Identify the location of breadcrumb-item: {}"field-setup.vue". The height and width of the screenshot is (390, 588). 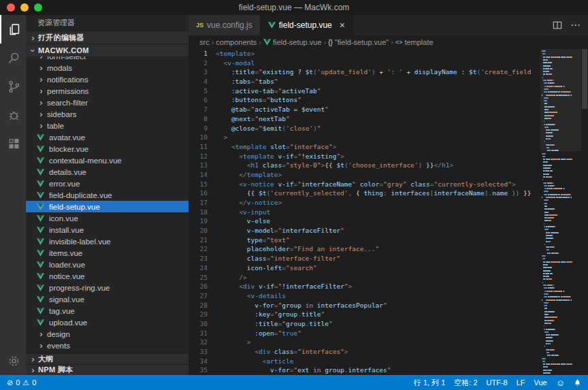
(358, 42).